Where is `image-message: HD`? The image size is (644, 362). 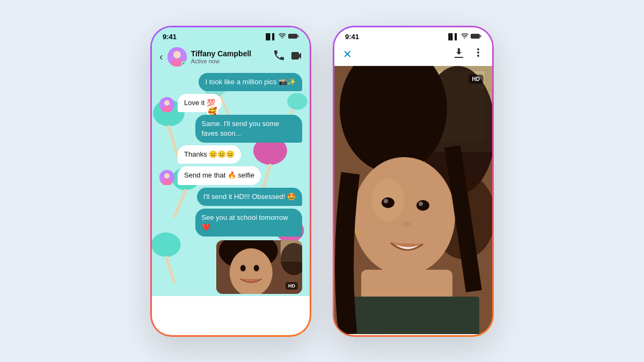
image-message: HD is located at coordinates (259, 267).